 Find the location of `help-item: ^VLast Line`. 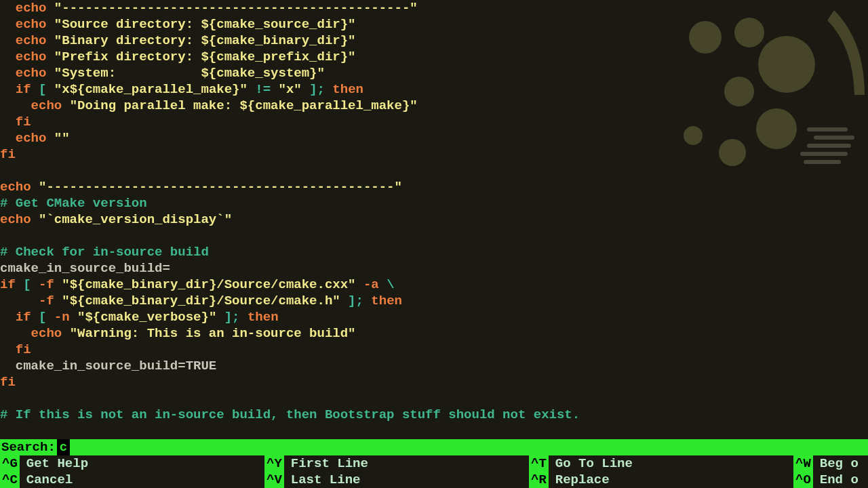

help-item: ^VLast Line is located at coordinates (397, 480).